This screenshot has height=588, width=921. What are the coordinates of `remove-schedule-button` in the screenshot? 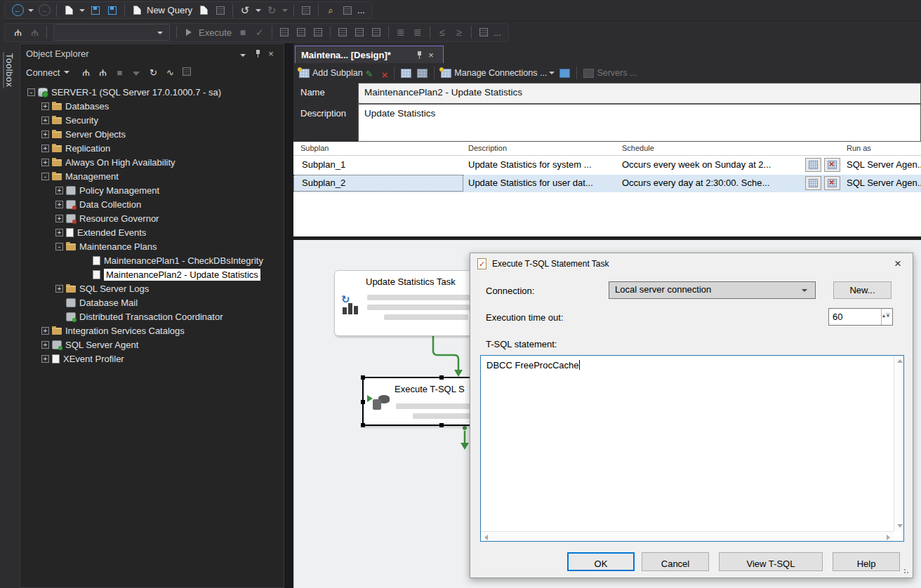 It's located at (833, 183).